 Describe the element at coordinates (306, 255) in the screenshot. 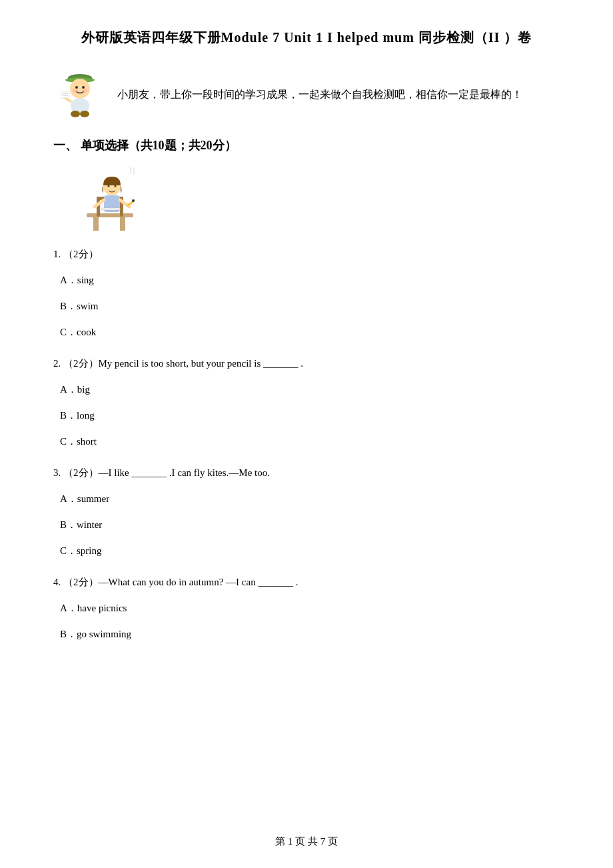

I see `question-1-stem: 1. （2分）` at that location.